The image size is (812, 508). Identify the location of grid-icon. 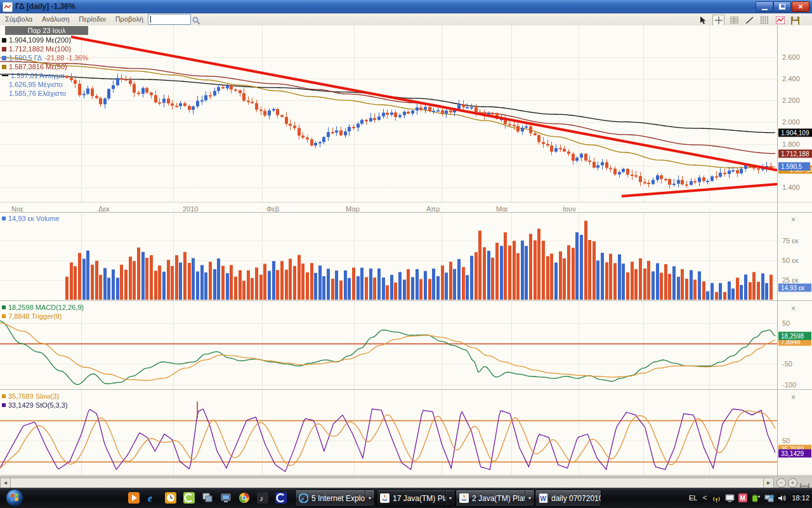
(735, 20).